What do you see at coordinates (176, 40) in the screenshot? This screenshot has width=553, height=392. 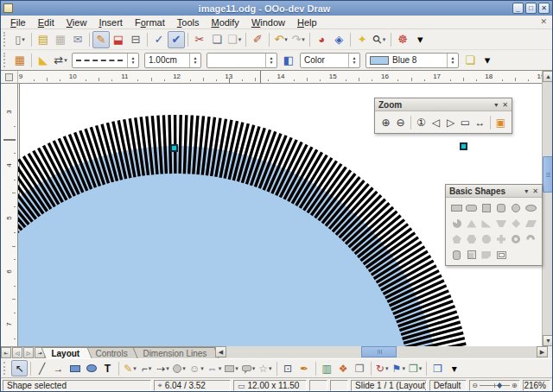 I see `auto-spellcheck-button: ✔` at bounding box center [176, 40].